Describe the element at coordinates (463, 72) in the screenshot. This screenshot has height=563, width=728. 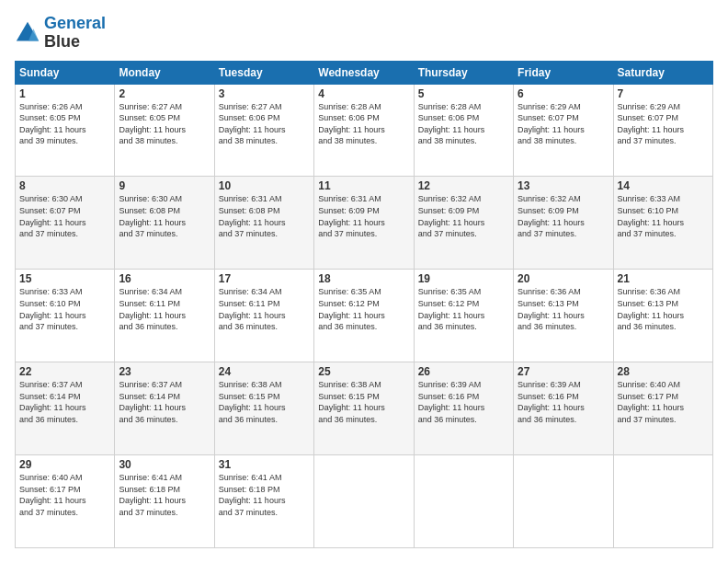
I see `weekday-header: Thursday` at that location.